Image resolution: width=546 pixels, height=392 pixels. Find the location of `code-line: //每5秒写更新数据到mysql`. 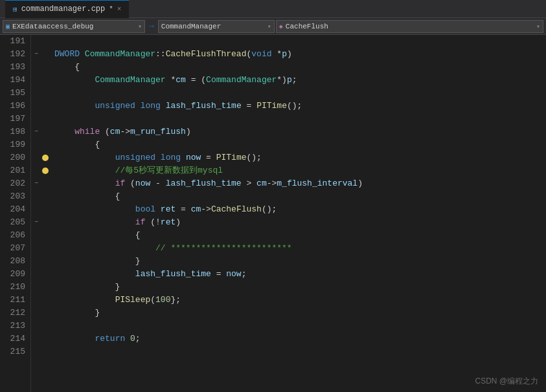

code-line: //每5秒写更新数据到mysql is located at coordinates (298, 171).